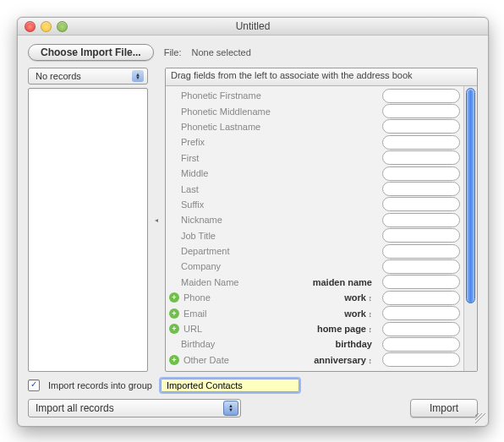  What do you see at coordinates (320, 266) in the screenshot?
I see `field-row: Company` at bounding box center [320, 266].